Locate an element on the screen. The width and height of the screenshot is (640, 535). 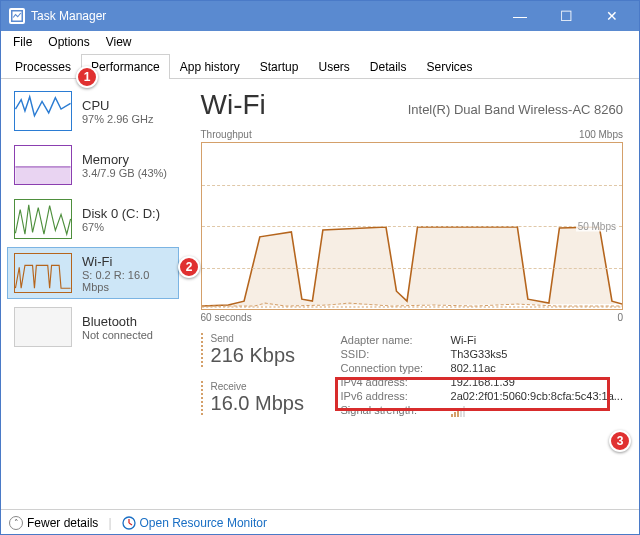
receive-value: 16.0 Mbps is located at coordinates (266, 404).